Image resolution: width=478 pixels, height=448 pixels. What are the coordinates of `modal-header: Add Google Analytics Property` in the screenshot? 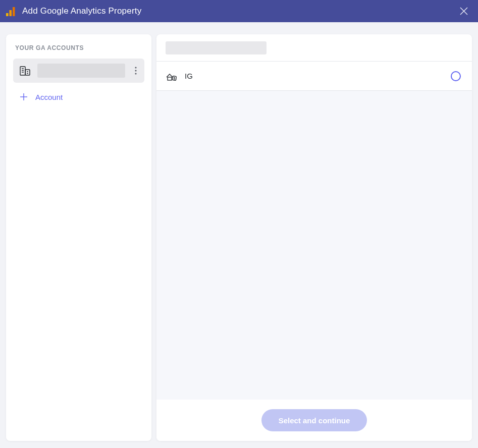 It's located at (239, 11).